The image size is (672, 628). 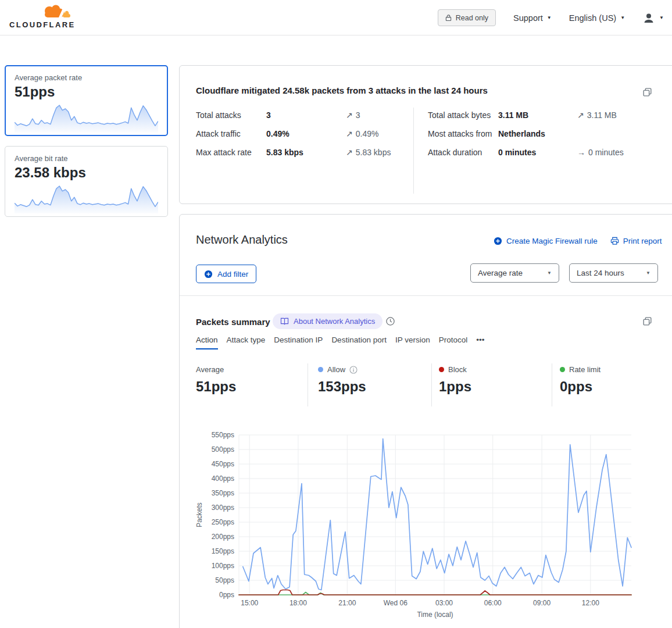 What do you see at coordinates (216, 386) in the screenshot?
I see `stat-average: Average 51pps` at bounding box center [216, 386].